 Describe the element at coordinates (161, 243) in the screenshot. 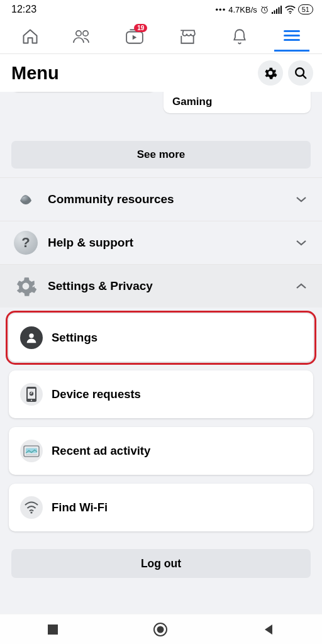

I see `row-help-support: ? Help & support` at that location.